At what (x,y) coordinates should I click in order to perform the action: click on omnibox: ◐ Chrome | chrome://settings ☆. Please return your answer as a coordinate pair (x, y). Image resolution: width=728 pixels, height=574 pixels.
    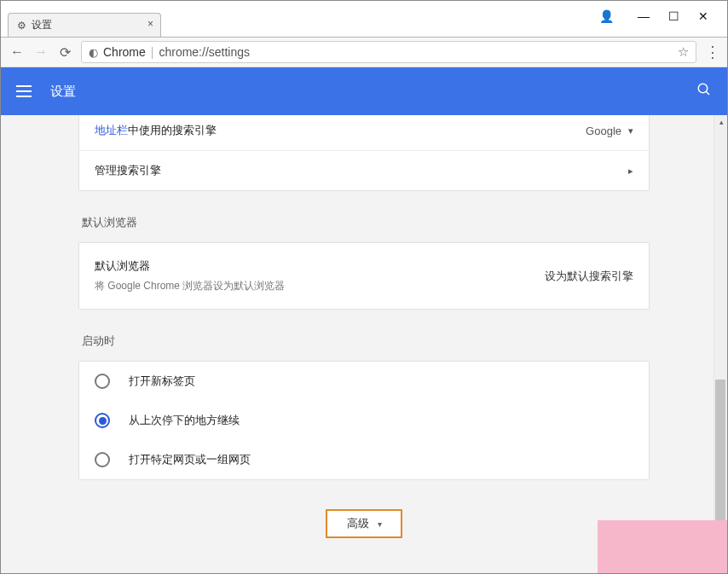
    Looking at the image, I should click on (389, 52).